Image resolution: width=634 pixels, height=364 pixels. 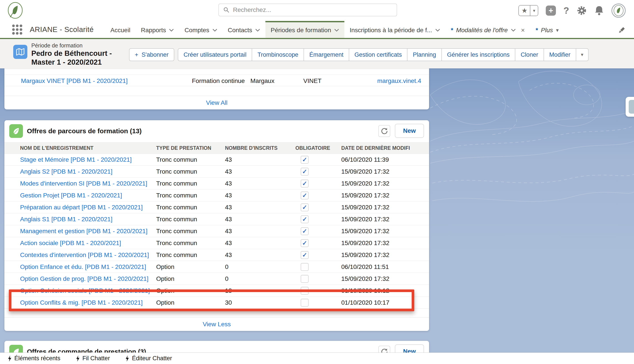 What do you see at coordinates (551, 10) in the screenshot?
I see `global-actions-plus-icon: +` at bounding box center [551, 10].